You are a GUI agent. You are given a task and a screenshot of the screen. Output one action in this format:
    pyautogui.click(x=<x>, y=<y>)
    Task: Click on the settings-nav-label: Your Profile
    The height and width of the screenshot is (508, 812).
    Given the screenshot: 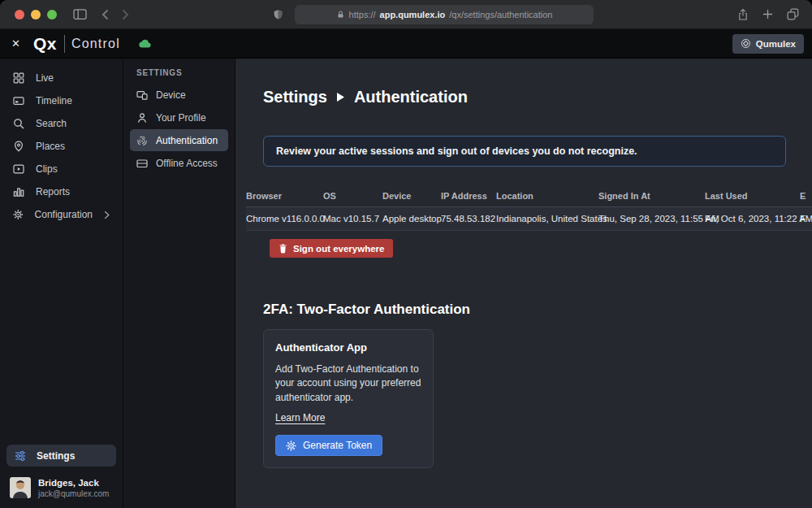 What is the action you would take?
    pyautogui.click(x=181, y=118)
    